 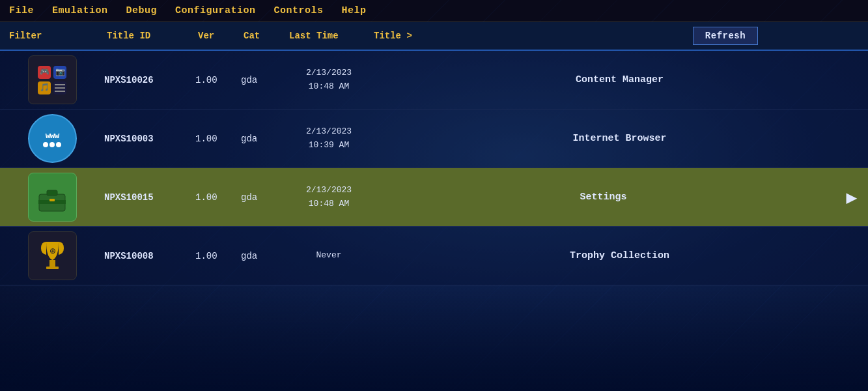 I want to click on row-titleid-3: NPXS10015, so click(x=150, y=197).